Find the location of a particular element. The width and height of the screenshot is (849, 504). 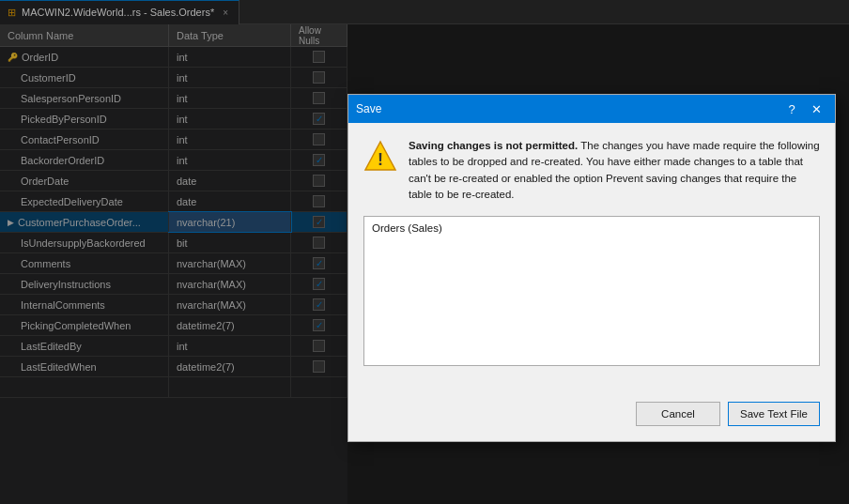

cancel-button: Cancel is located at coordinates (678, 414).